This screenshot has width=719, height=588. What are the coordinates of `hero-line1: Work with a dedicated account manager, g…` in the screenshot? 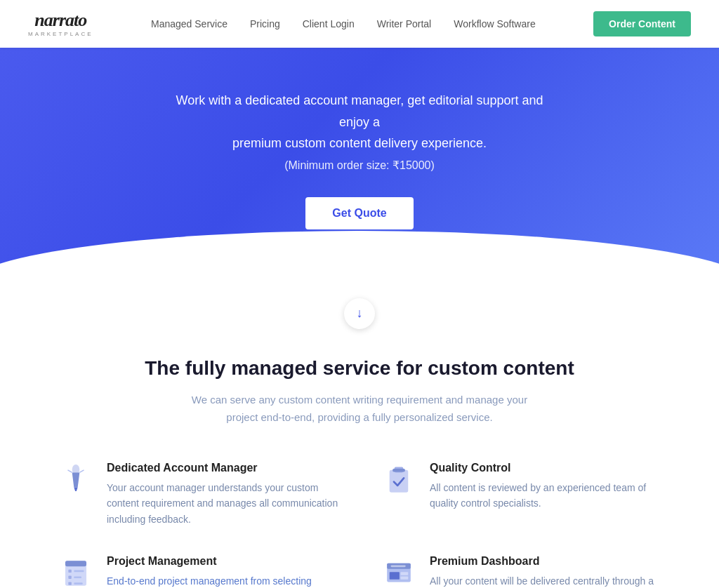 It's located at (360, 122).